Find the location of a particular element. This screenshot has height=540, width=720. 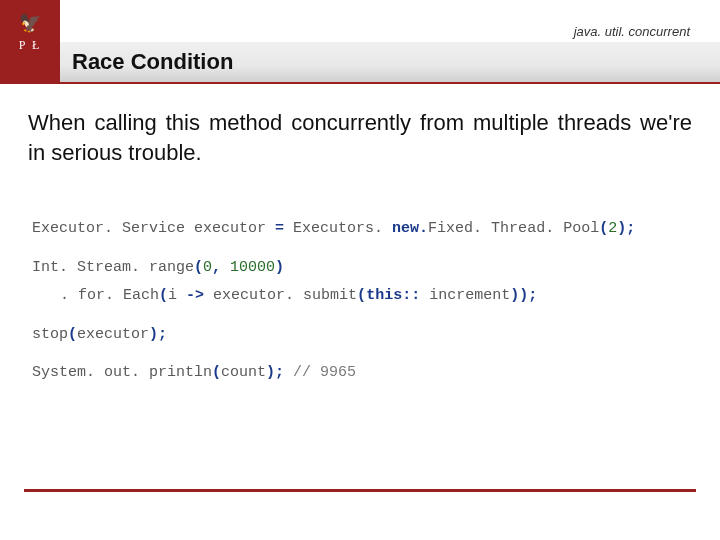

lead-paragraph: When calling this method concurrently fr… is located at coordinates (360, 138).